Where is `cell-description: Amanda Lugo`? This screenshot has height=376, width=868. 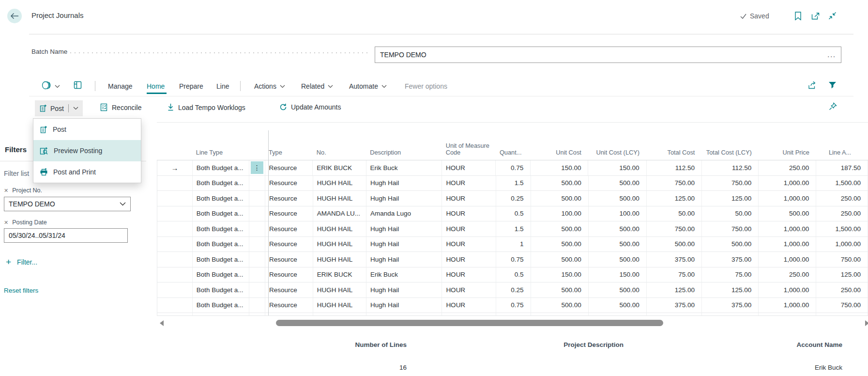
cell-description: Amanda Lugo is located at coordinates (404, 214).